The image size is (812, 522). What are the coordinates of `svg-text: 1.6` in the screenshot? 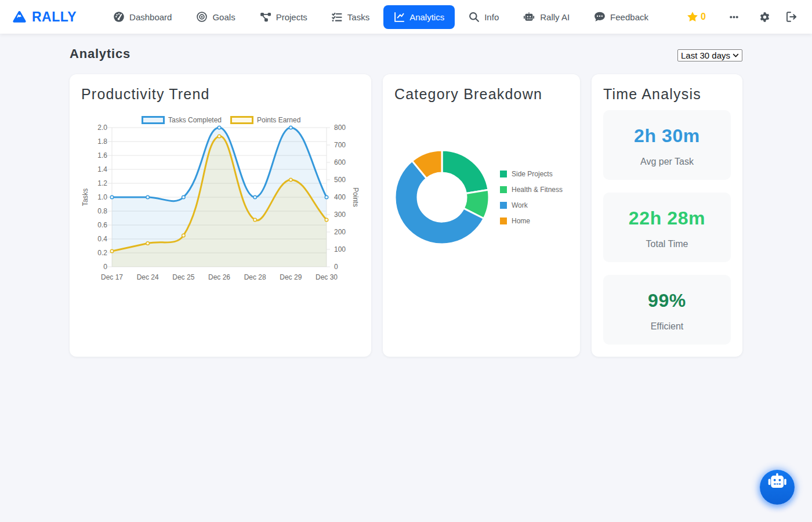 It's located at (102, 155).